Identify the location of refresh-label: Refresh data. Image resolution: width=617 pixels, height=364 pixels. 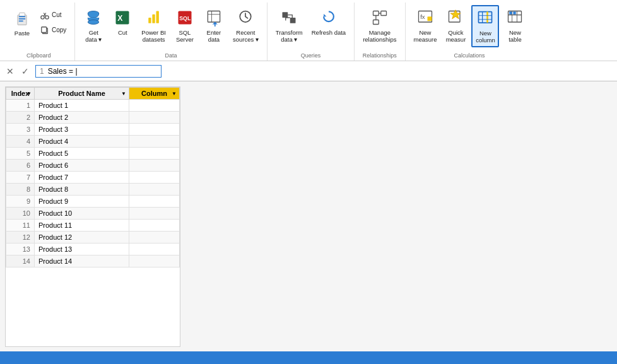
(329, 33).